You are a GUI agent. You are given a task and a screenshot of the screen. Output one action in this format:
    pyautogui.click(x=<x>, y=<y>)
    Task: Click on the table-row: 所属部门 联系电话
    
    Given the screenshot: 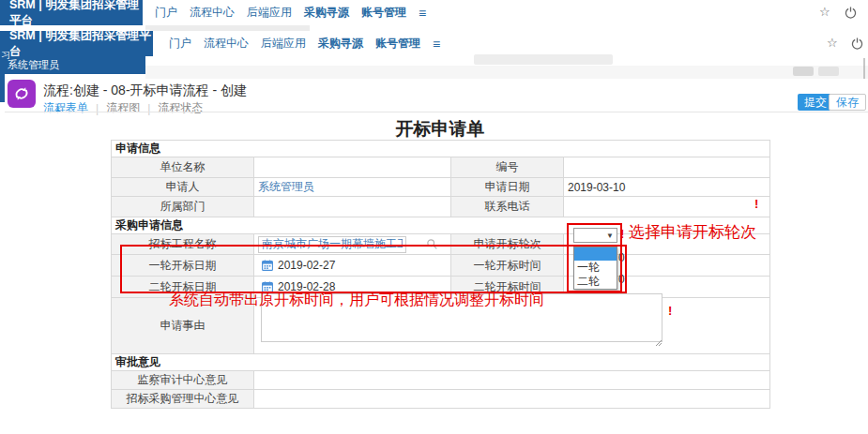 What is the action you would take?
    pyautogui.click(x=441, y=207)
    